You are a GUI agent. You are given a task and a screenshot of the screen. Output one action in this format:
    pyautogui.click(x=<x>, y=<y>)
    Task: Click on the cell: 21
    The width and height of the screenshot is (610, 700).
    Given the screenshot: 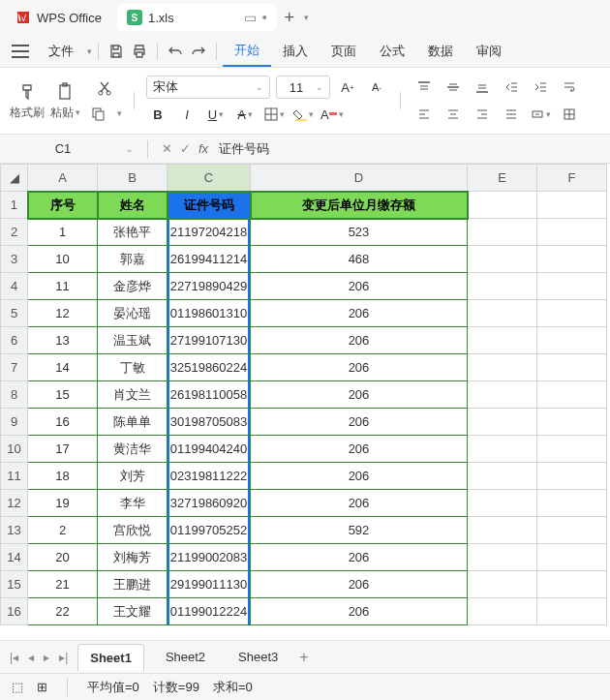 What is the action you would take?
    pyautogui.click(x=63, y=585)
    